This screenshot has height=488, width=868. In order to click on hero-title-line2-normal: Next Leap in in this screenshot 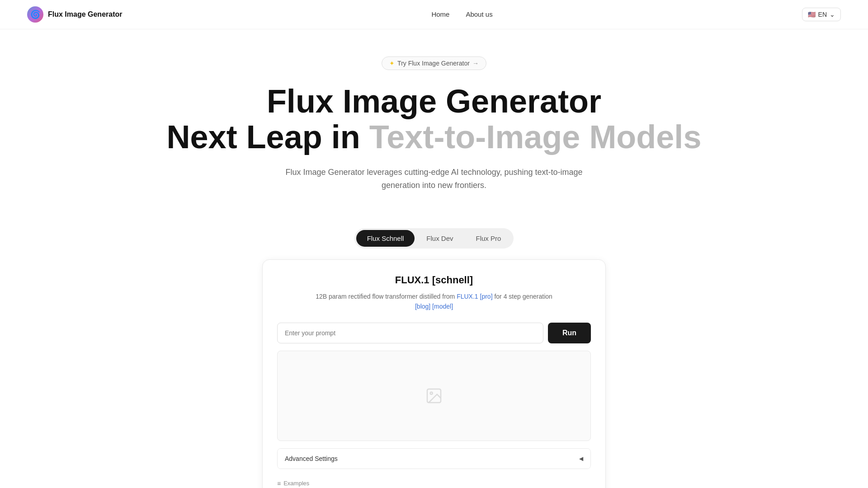, I will do `click(268, 137)`.